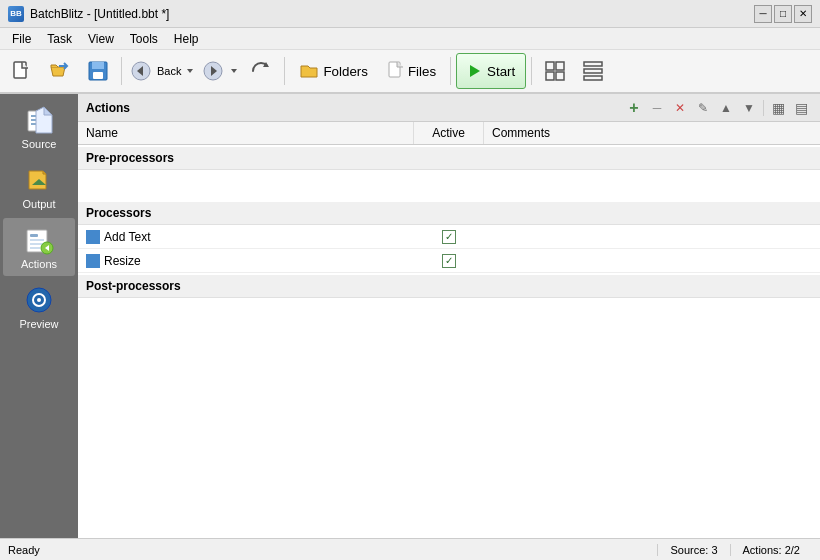 The image size is (820, 560). Describe the element at coordinates (771, 550) in the screenshot. I see `status-actions: Actions: 2/2` at that location.